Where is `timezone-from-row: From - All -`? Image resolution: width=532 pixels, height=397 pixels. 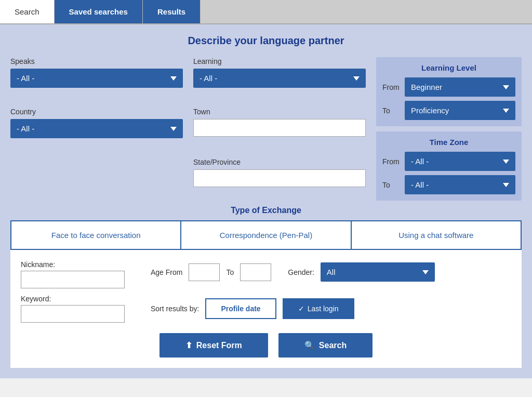 timezone-from-row: From - All - is located at coordinates (449, 161).